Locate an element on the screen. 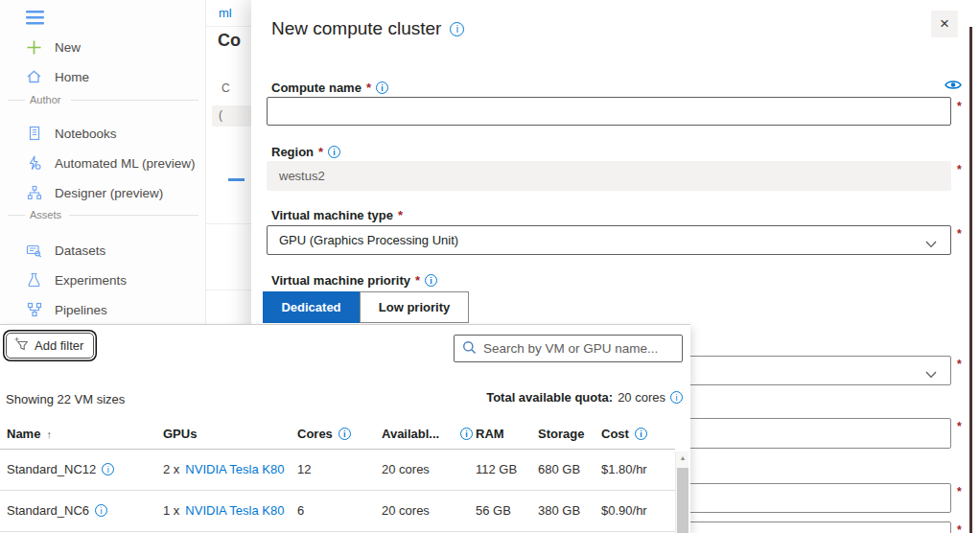  sidebar-item-designer: Designer (preview) is located at coordinates (104, 193).